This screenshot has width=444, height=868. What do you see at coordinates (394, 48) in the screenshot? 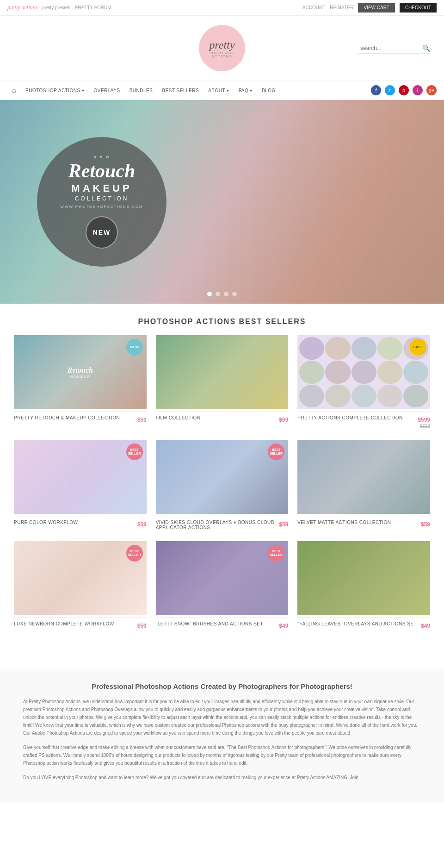
I see `header-search: 🔍` at bounding box center [394, 48].